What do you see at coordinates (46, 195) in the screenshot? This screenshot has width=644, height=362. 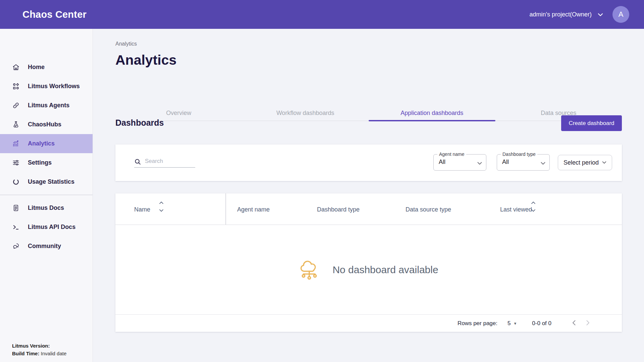 I see `sidebar: Home Litmus Workflows Litmus Agents Chao…` at bounding box center [46, 195].